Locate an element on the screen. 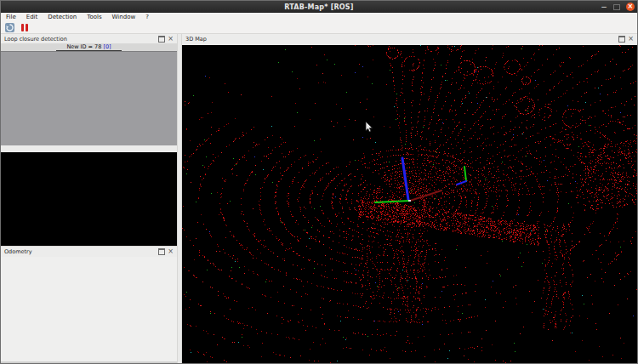  new-id-label: New ID = 78 is located at coordinates (83, 47).